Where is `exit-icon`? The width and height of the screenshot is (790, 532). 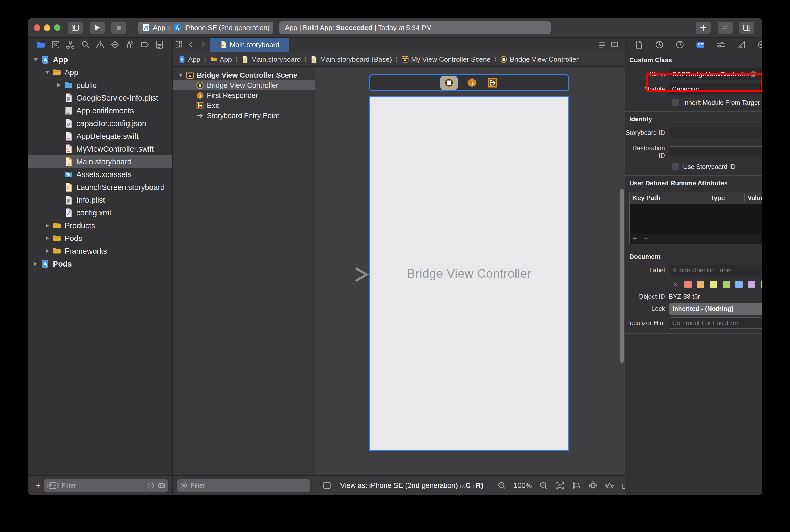 exit-icon is located at coordinates (493, 83).